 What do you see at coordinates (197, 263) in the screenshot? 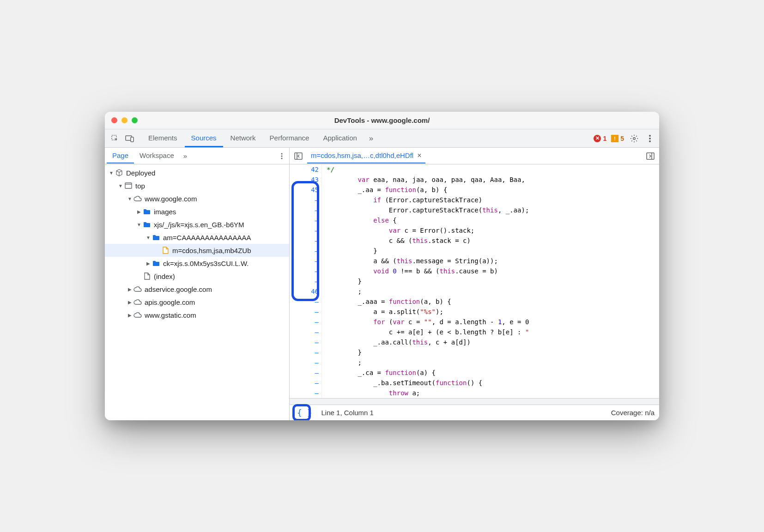
I see `tree-node: ▶ ck=xjs.s.0Mx5ys3sCUI.L.W.` at bounding box center [197, 263].